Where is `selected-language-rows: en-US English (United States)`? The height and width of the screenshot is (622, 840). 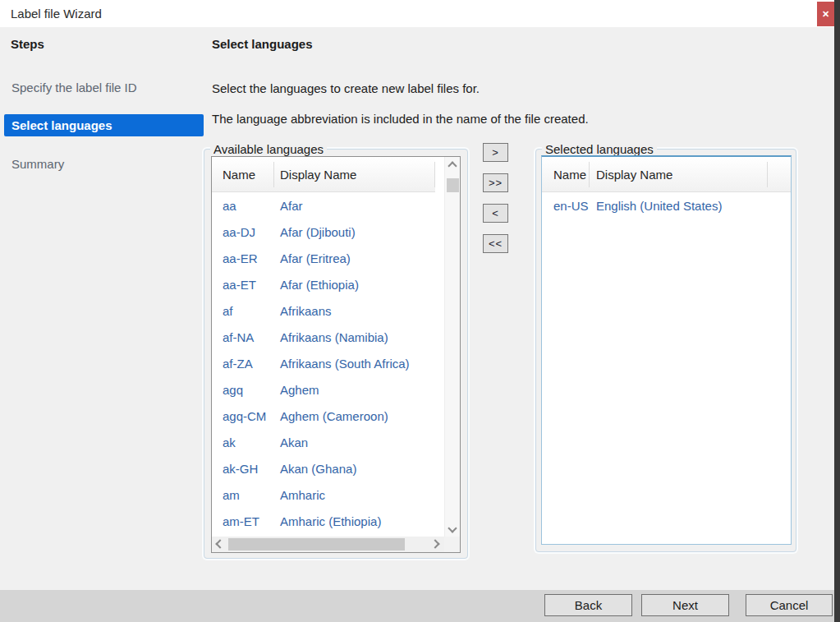 selected-language-rows: en-US English (United States) is located at coordinates (667, 206).